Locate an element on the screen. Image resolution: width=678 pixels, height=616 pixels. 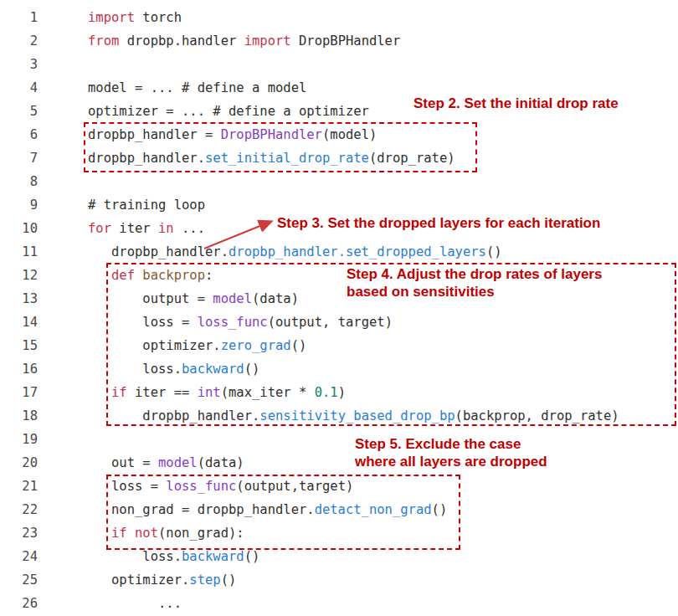
code-text: dropbp_handler = DropBPHandler(model) is located at coordinates (233, 135).